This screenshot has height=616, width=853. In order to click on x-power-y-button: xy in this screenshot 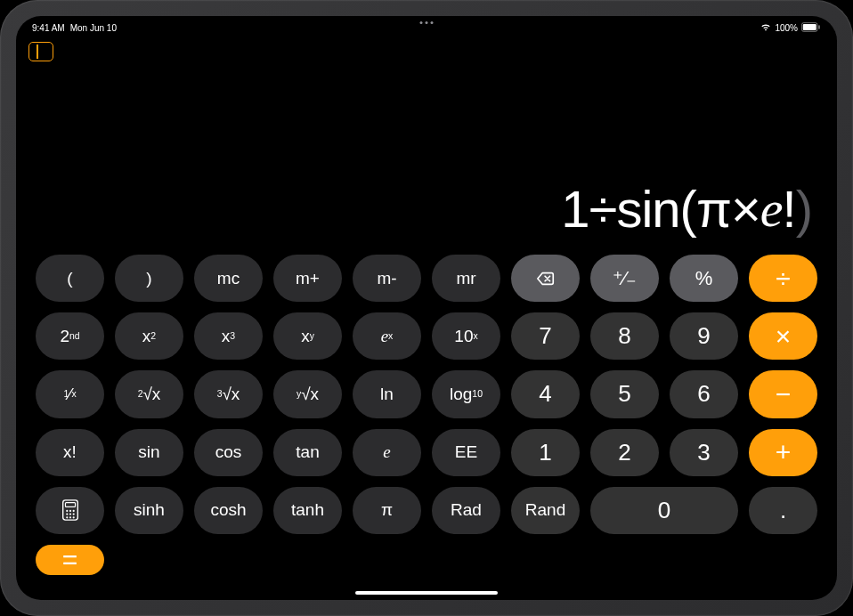, I will do `click(308, 336)`.